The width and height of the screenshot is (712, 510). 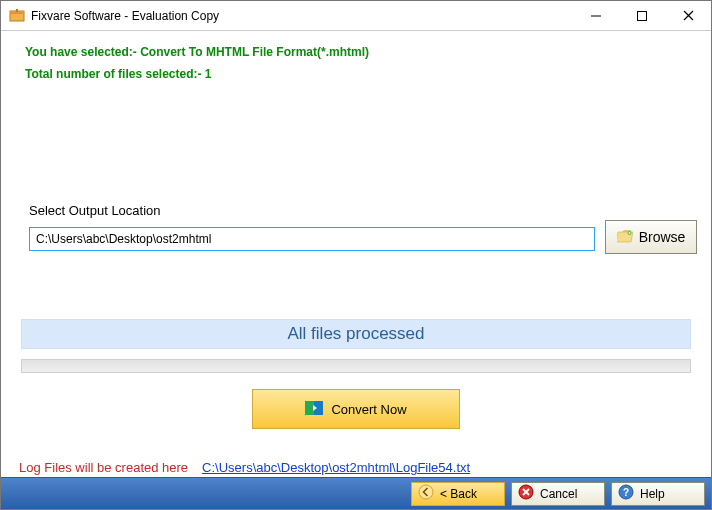 I want to click on maximize-button, so click(x=642, y=16).